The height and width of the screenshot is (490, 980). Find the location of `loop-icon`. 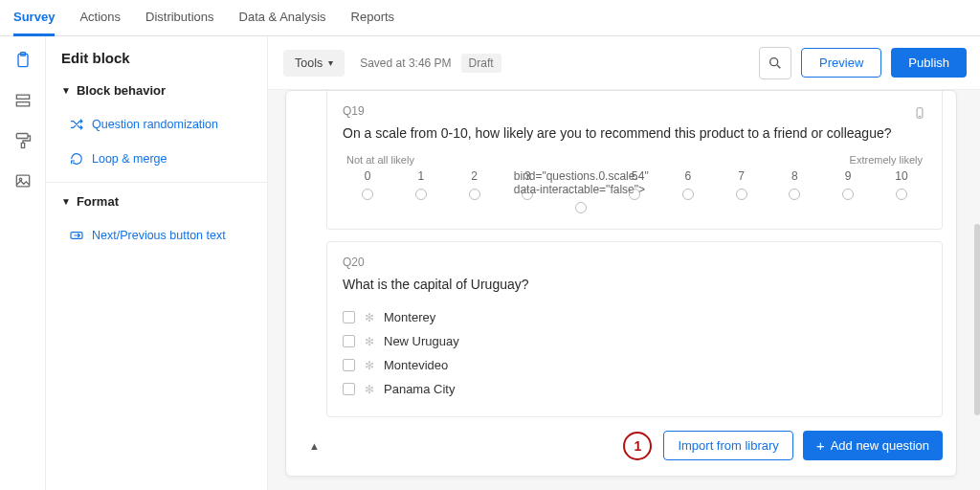

loop-icon is located at coordinates (77, 159).